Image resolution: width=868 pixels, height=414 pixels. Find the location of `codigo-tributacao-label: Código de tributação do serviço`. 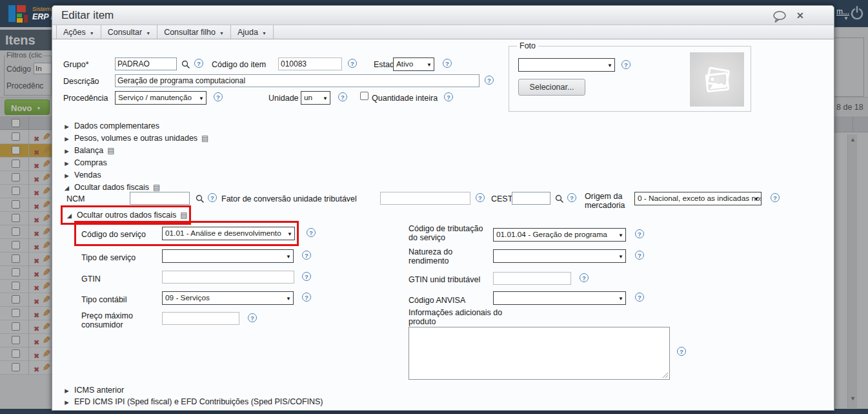

codigo-tributacao-label: Código de tributação do serviço is located at coordinates (449, 233).